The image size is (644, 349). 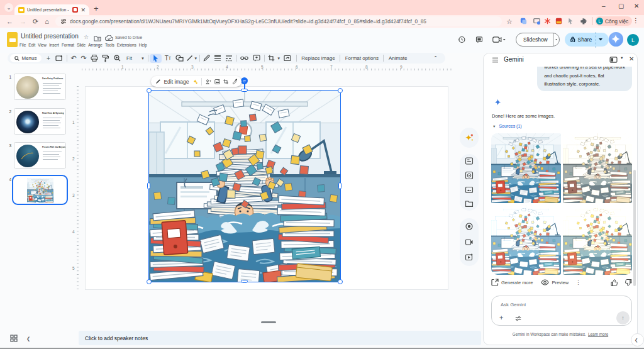 What do you see at coordinates (196, 82) in the screenshot?
I see `edit-image-toolbar: Edit image` at bounding box center [196, 82].